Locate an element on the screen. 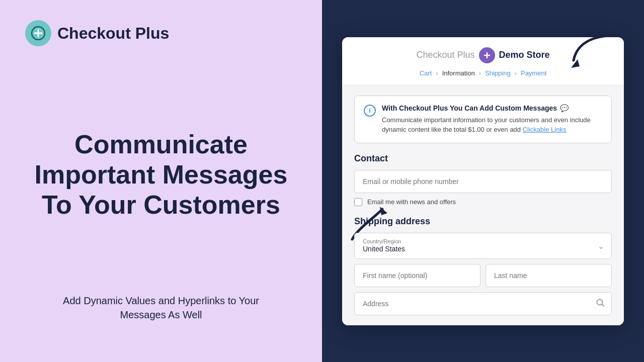 The height and width of the screenshot is (362, 644). chevron-down-icon: ⌄ is located at coordinates (601, 245).